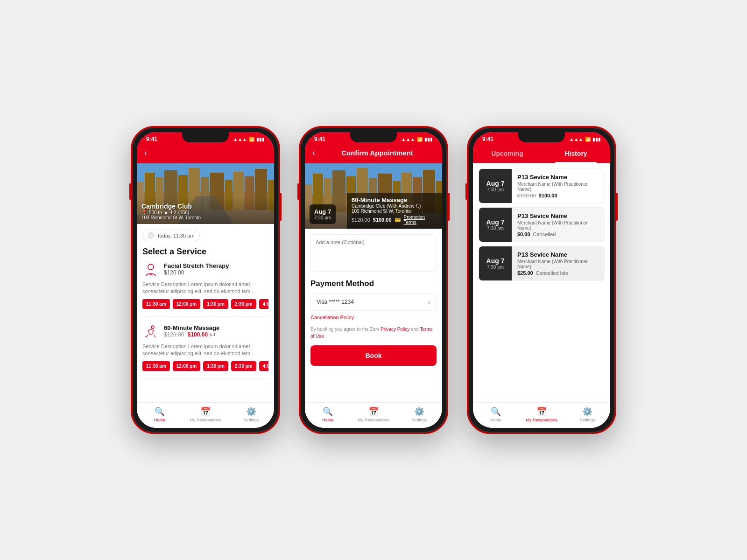  Describe the element at coordinates (191, 328) in the screenshot. I see `service-name-2: 60-Minute Massage` at that location.